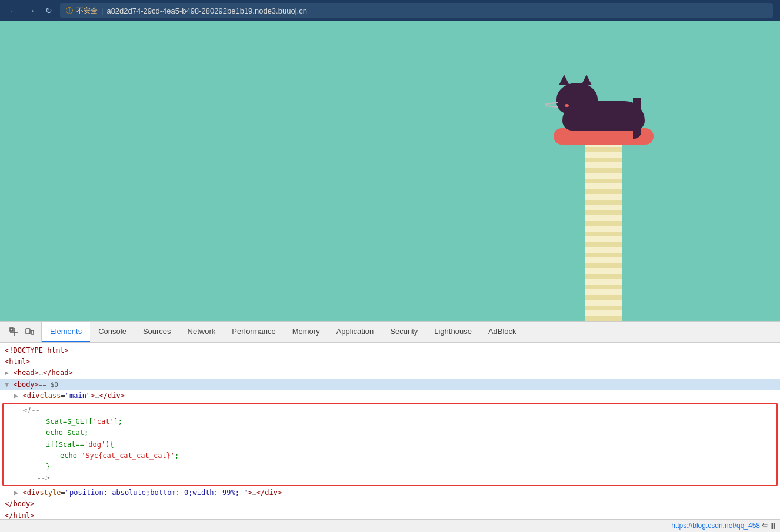 The height and width of the screenshot is (532, 780). What do you see at coordinates (390, 493) in the screenshot?
I see `html-line-div-style: ▶ <div style="position: absolute;bottom:…` at bounding box center [390, 493].